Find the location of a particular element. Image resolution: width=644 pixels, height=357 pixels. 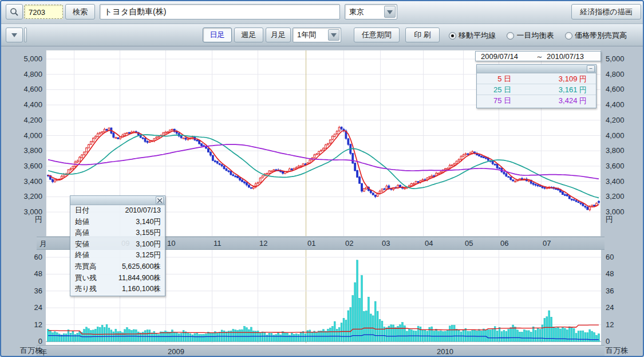

radio-ichimoku: 一目均衡表 is located at coordinates (530, 36).